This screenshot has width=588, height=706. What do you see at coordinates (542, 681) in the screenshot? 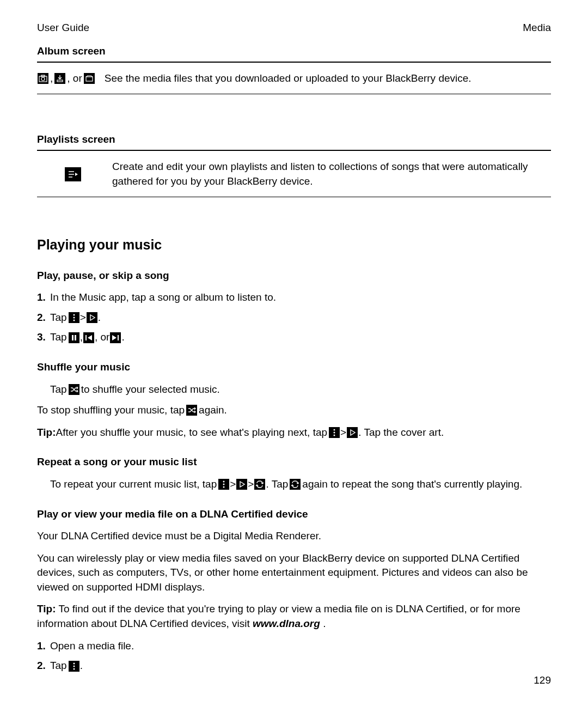
I see `page-number: 129` at bounding box center [542, 681].